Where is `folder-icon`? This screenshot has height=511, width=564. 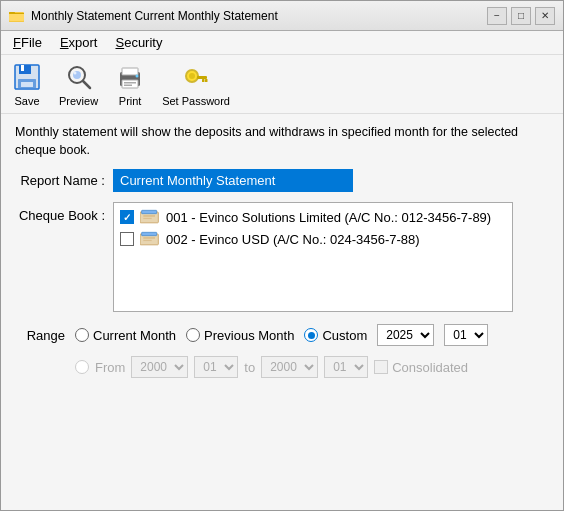 folder-icon is located at coordinates (17, 16).